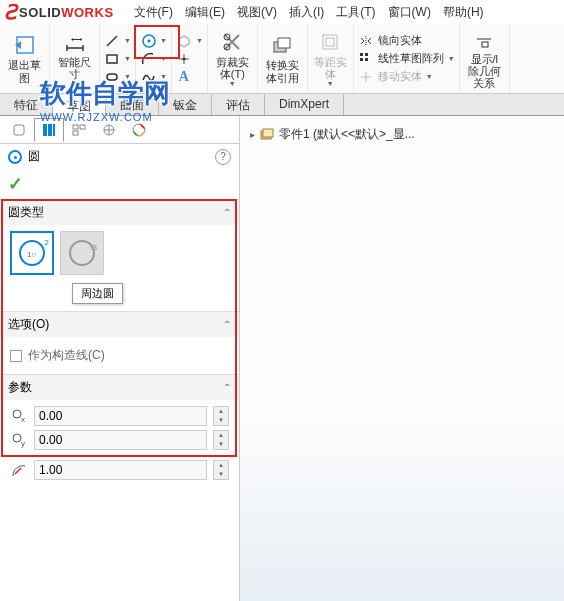 This screenshot has height=601, width=564. What do you see at coordinates (184, 77) in the screenshot?
I see `text-icon: A` at bounding box center [184, 77].